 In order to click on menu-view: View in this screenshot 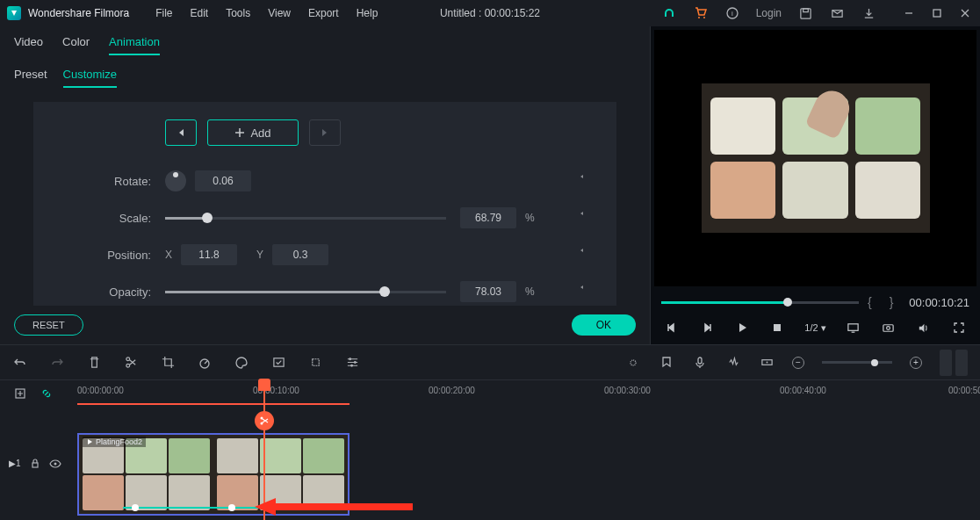, I will do `click(279, 13)`.